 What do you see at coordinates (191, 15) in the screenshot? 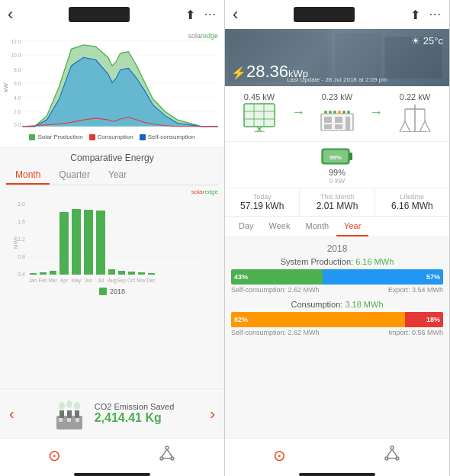
I see `left-share-icon: ⬆` at bounding box center [191, 15].